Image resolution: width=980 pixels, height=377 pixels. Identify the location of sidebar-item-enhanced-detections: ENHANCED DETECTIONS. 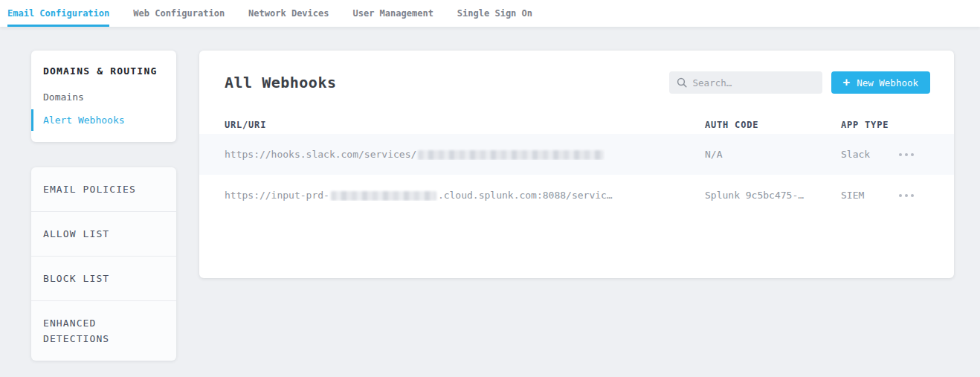
(104, 331).